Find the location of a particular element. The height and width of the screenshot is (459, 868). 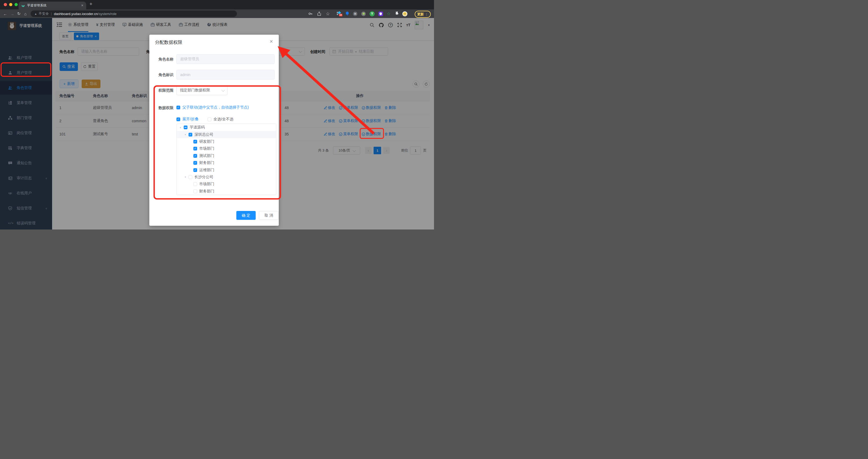

back-icon: ← is located at coordinates (5, 13).